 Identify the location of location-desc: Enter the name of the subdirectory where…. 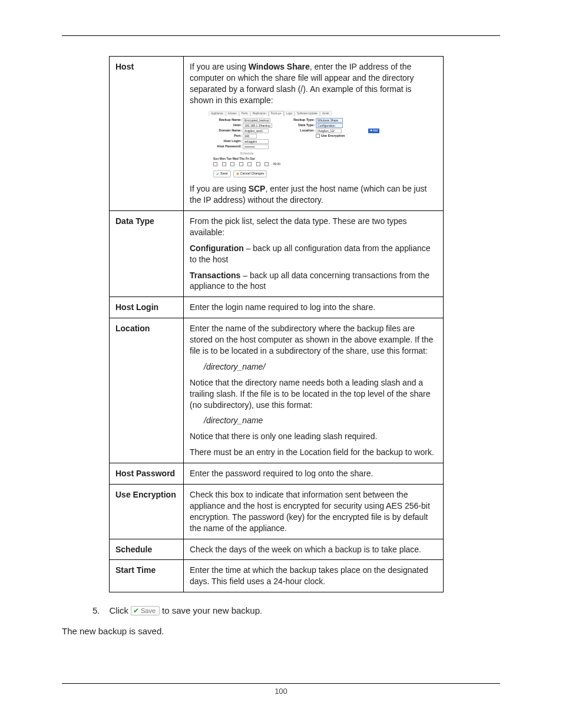
(313, 391).